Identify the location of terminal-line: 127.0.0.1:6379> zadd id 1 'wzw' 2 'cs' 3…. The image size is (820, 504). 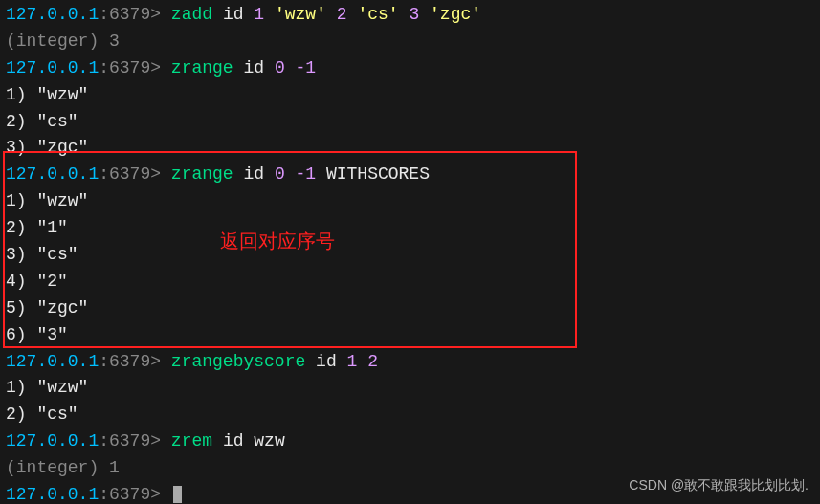
(410, 15).